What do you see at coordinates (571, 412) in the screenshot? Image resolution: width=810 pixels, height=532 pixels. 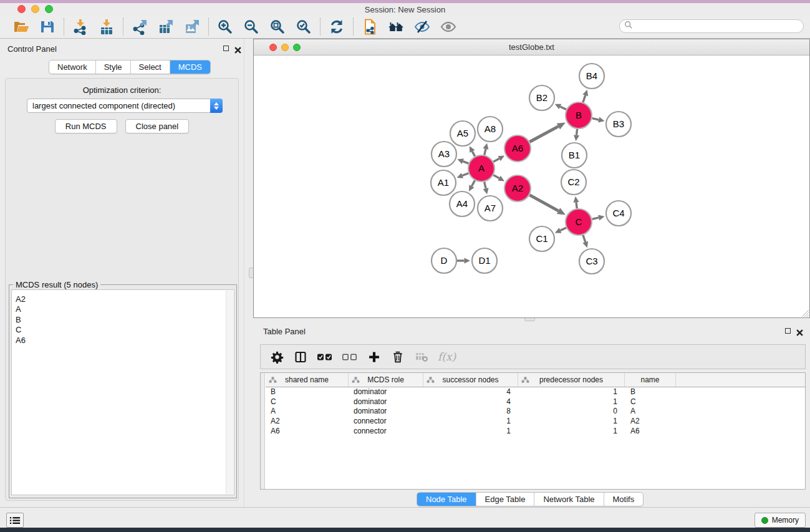 I see `table-cell: 0` at bounding box center [571, 412].